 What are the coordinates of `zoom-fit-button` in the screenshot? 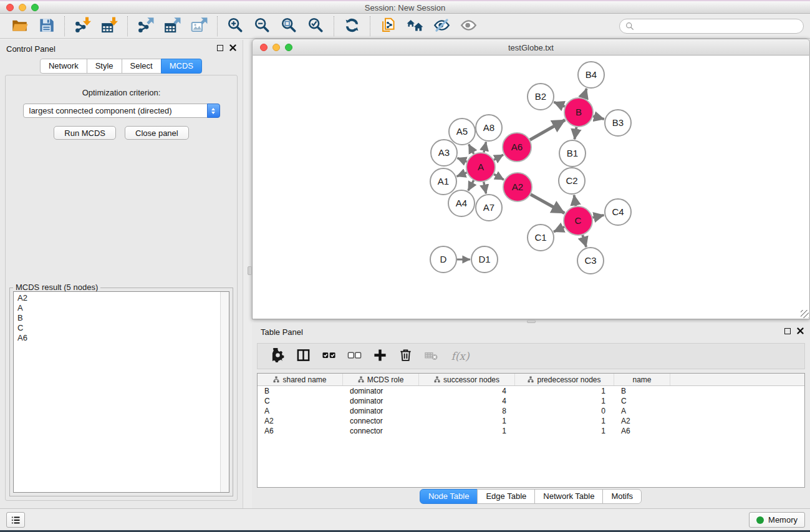 It's located at (289, 26).